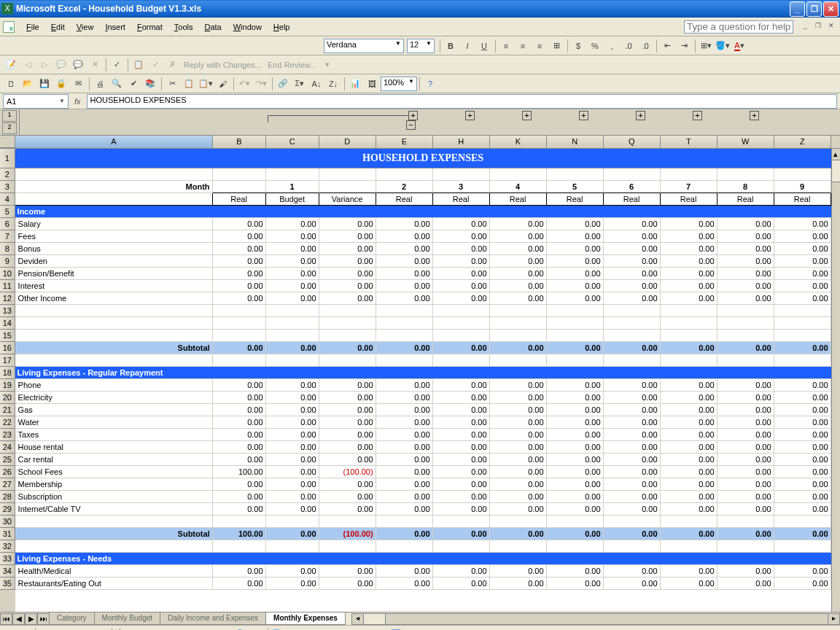 This screenshot has width=840, height=630. What do you see at coordinates (362, 629) in the screenshot?
I see `arrow-style-button: ⇄` at bounding box center [362, 629].